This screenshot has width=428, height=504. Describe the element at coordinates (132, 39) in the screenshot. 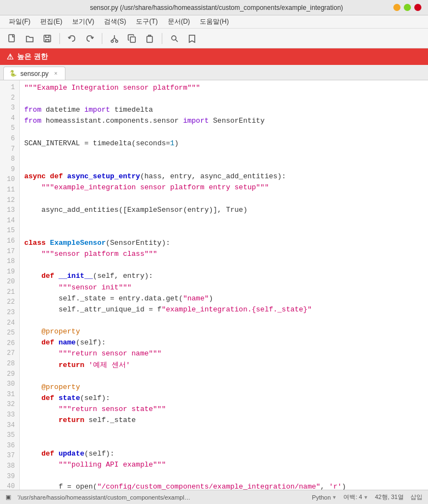

I see `copy-button` at that location.